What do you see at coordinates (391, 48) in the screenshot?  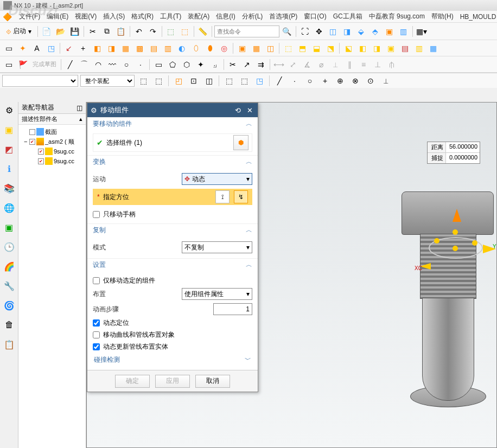 I see `asm8-icon: ▣` at bounding box center [391, 48].